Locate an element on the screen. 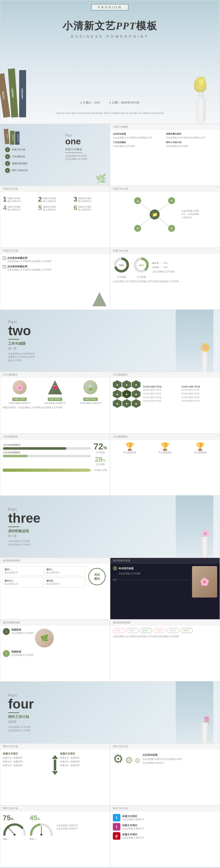 The height and width of the screenshot is (868, 220). advice-center-circle: 四点建议 is located at coordinates (97, 577).